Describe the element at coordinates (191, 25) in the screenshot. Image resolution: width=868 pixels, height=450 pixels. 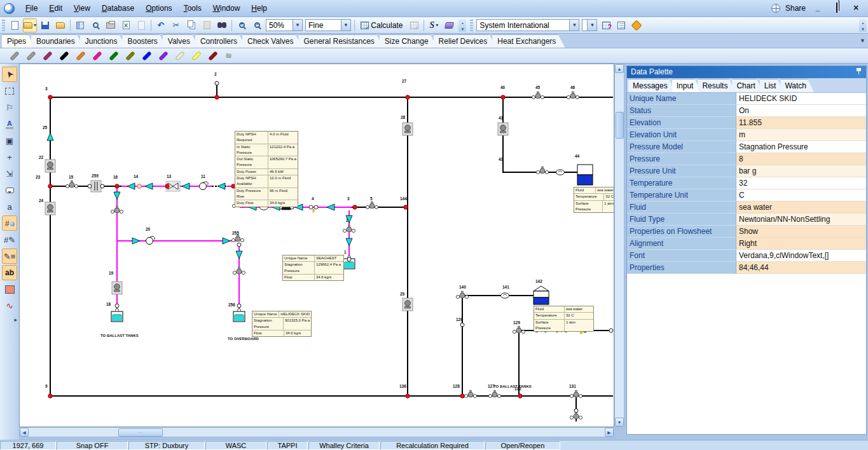
I see `copy-button` at that location.